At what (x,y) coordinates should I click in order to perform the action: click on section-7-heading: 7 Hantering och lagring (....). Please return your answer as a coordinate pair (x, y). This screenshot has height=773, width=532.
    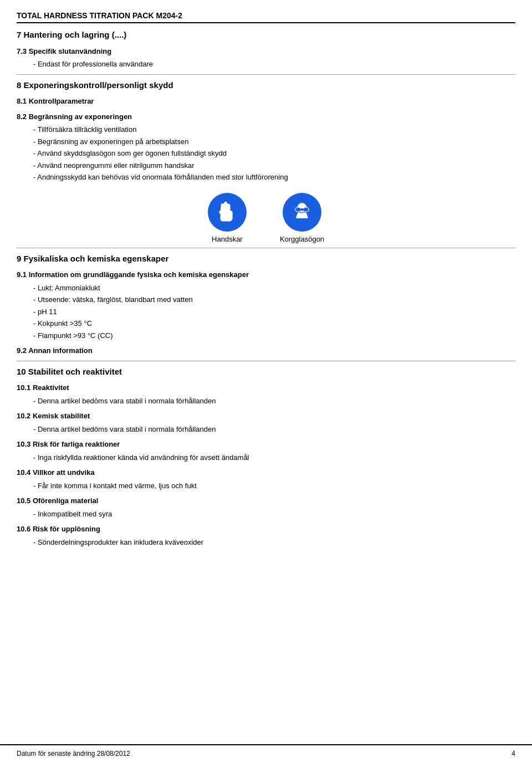
    Looking at the image, I should click on (266, 35).